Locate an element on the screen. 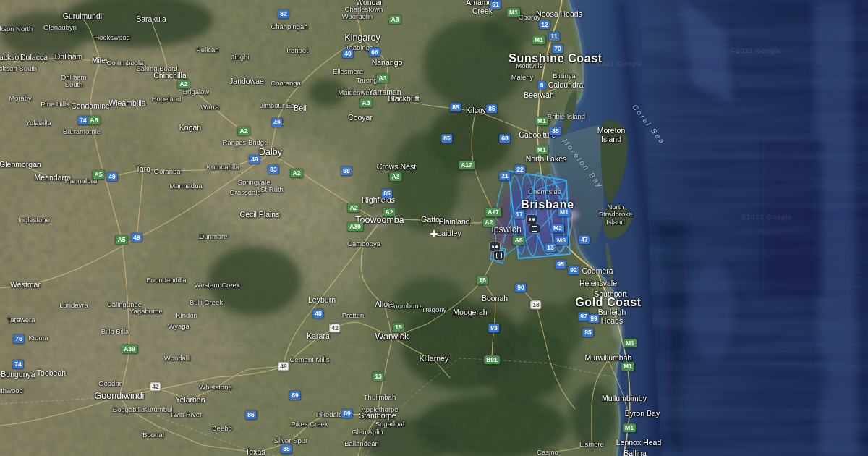 The width and height of the screenshot is (868, 456). place-label: Mullumbimby is located at coordinates (624, 399).